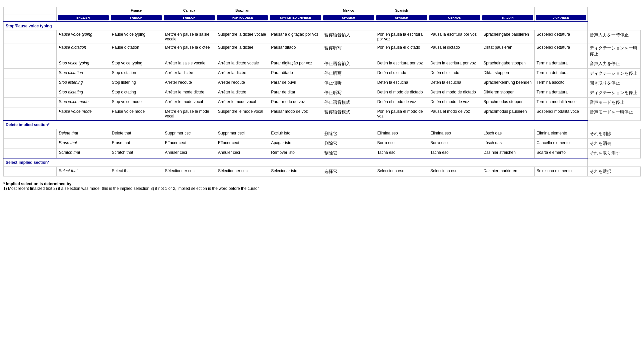  Describe the element at coordinates (561, 73) in the screenshot. I see `lang-cell-italian: Termina dettatura` at that location.